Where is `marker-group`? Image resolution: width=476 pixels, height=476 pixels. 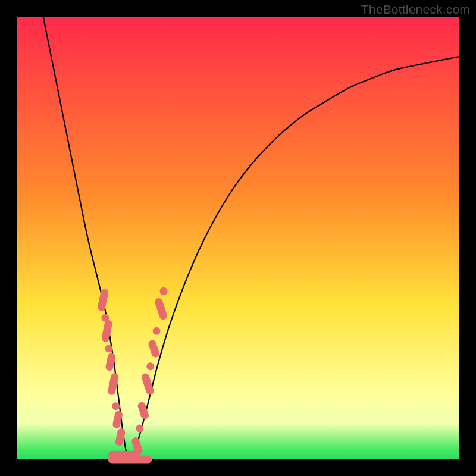
marker-group is located at coordinates (133, 375).